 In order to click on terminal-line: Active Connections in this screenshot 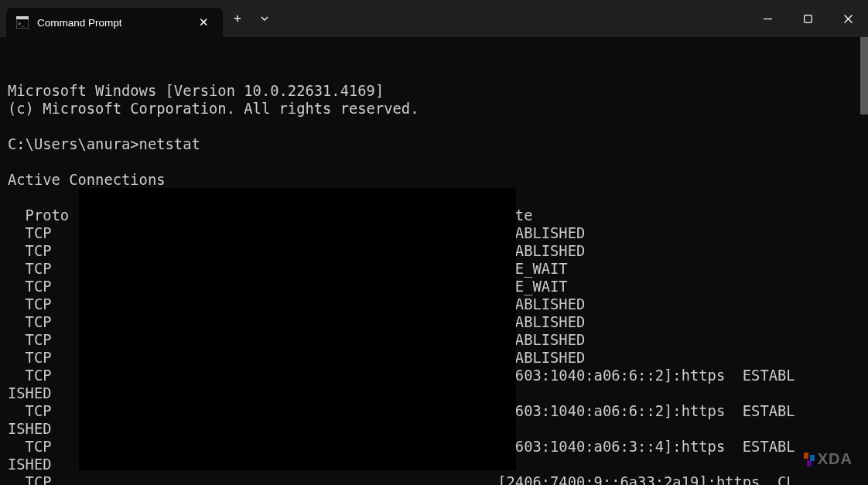, I will do `click(434, 179)`.